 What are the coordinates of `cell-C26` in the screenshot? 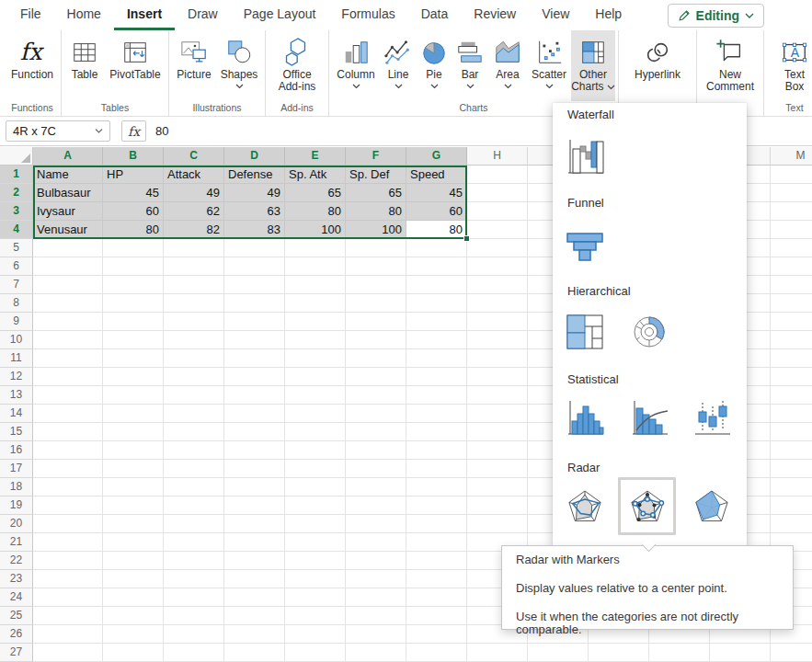 It's located at (194, 634).